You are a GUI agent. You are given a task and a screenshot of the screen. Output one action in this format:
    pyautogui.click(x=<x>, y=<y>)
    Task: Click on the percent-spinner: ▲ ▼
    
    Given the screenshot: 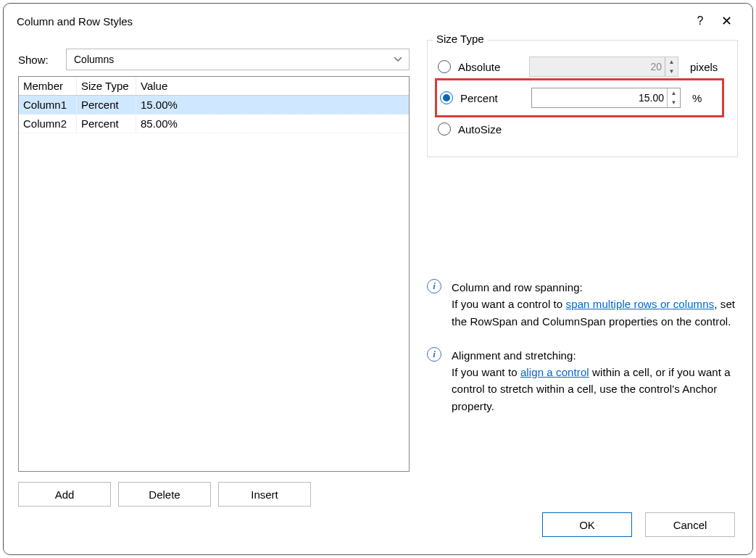 What is the action you would take?
    pyautogui.click(x=673, y=98)
    